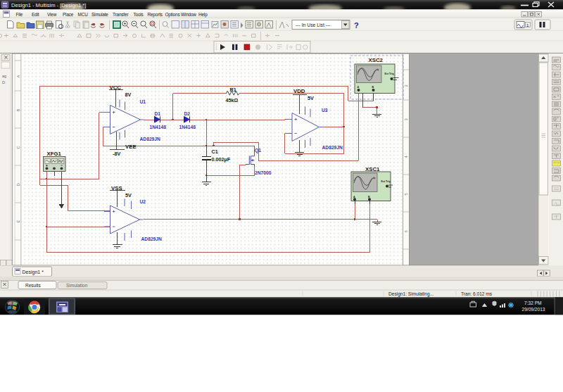  What do you see at coordinates (34, 272) in the screenshot?
I see `svg-text: Design1 *` at bounding box center [34, 272].